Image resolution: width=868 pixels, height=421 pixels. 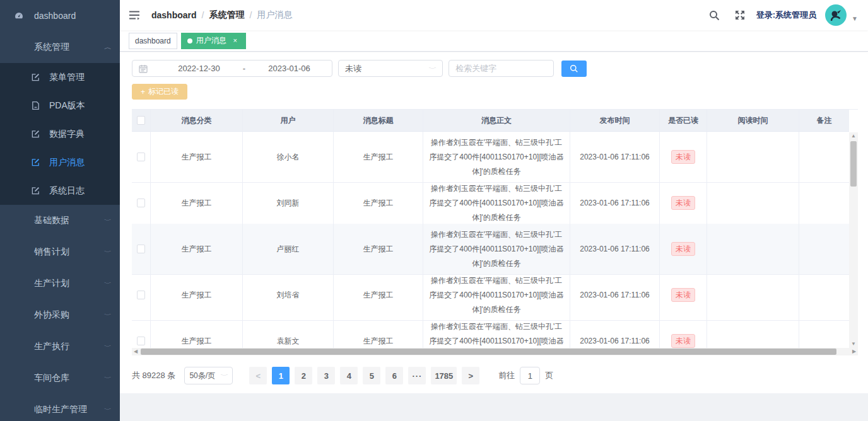 I want to click on sidebar-item-sales-plan: 销售计划 ﹀, so click(x=60, y=252).